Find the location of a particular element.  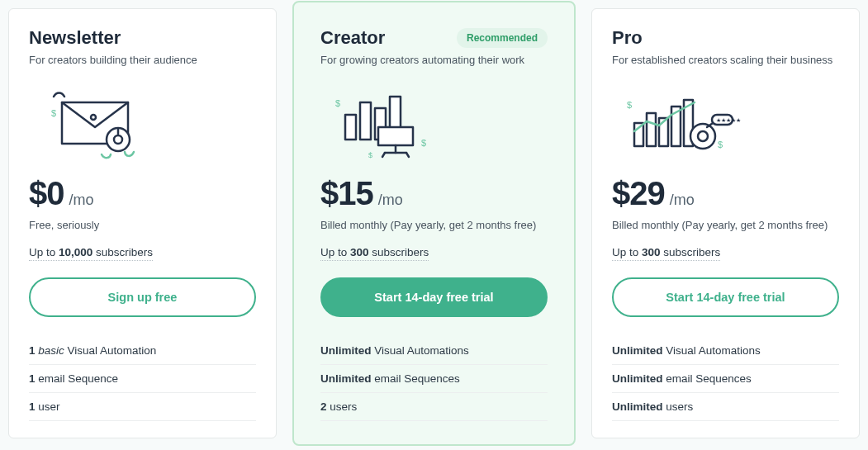

recommended-badge: Recommended is located at coordinates (502, 38).